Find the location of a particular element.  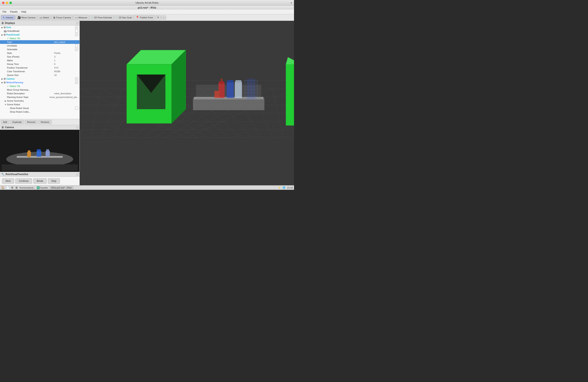

show-robot-visual-checkbox is located at coordinates (77, 108).